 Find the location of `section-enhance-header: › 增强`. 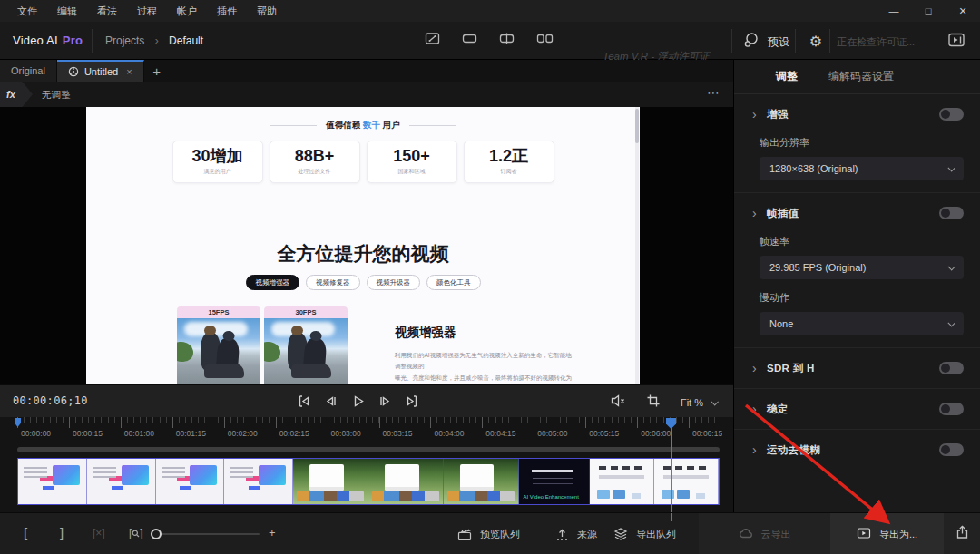

section-enhance-header: › 增强 is located at coordinates (858, 114).